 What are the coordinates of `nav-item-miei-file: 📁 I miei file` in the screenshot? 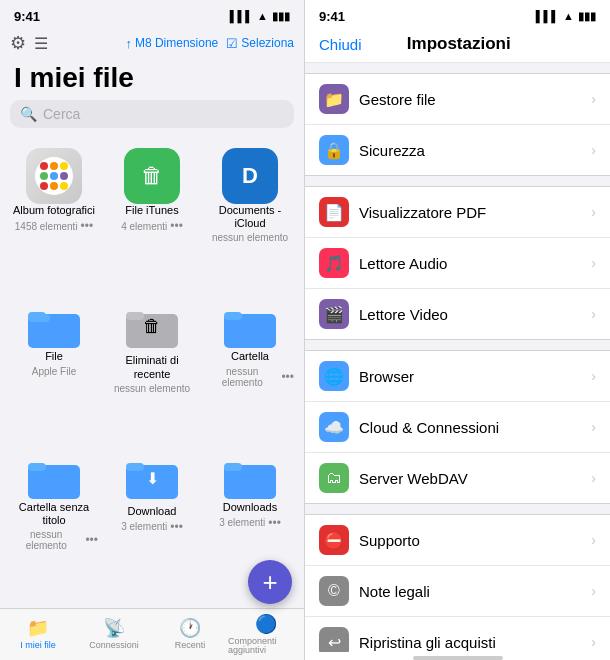 It's located at (38, 634).